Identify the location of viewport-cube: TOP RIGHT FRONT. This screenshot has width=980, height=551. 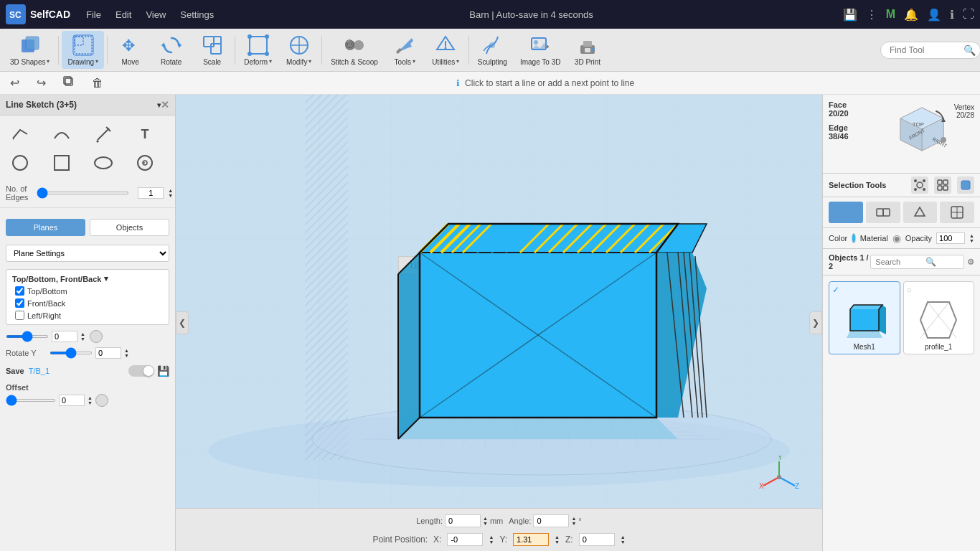
(922, 133).